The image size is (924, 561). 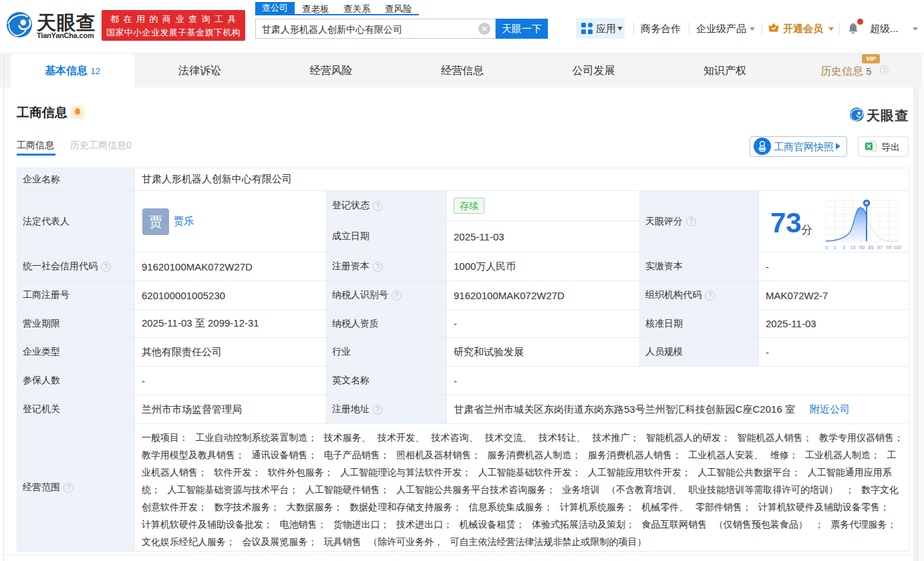 I want to click on svg-text: 1, so click(x=834, y=247).